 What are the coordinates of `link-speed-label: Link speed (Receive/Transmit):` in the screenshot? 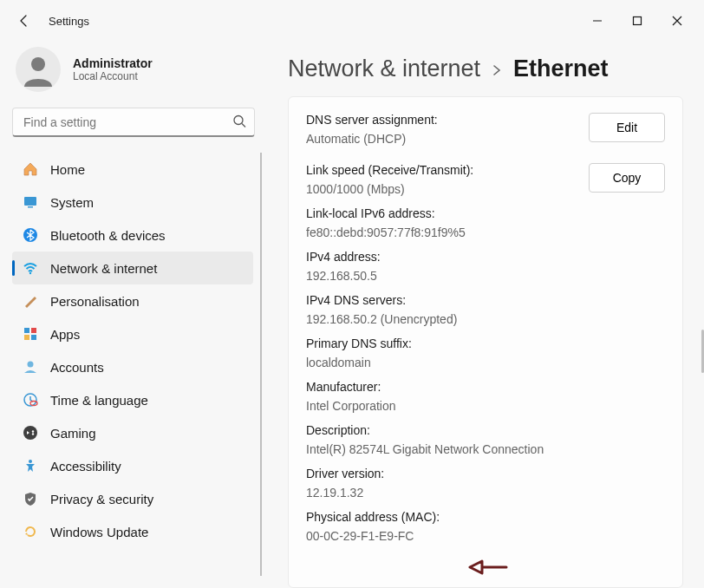 It's located at (425, 170).